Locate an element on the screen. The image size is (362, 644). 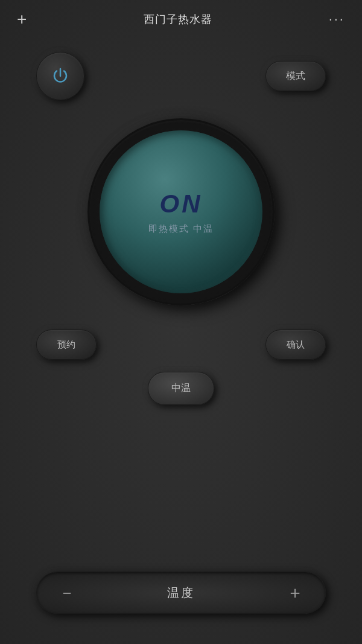
header: + 西门子热水器 ··· is located at coordinates (181, 17).